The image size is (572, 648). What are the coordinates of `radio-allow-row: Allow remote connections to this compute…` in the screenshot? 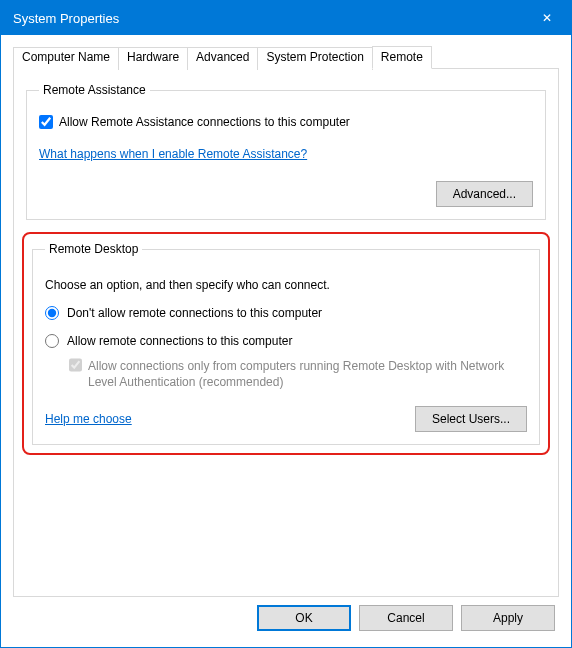 It's located at (286, 341).